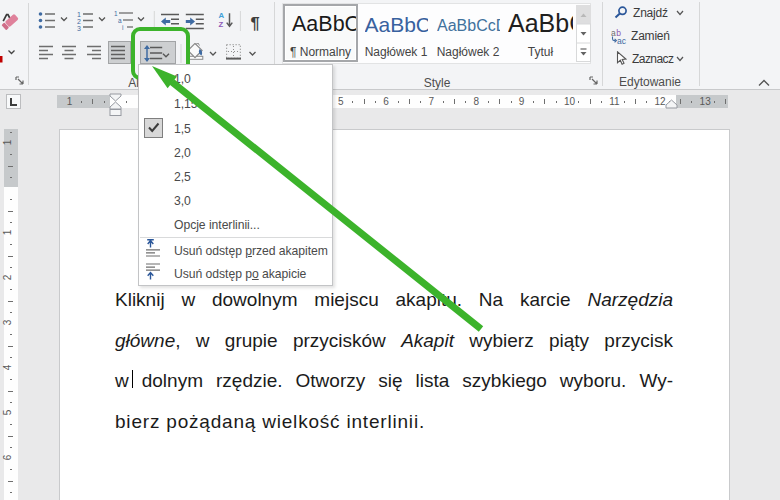  I want to click on svg-text: A, so click(222, 16).